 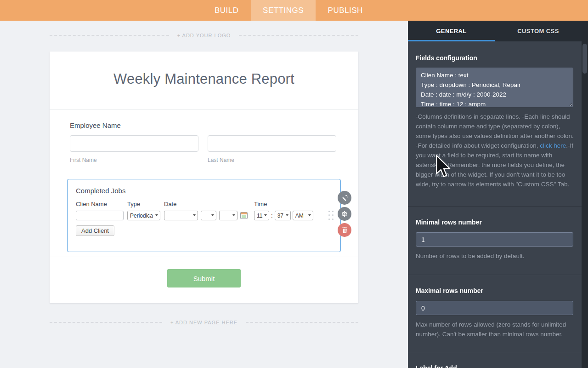 What do you see at coordinates (294, 10) in the screenshot?
I see `top-navigation-bar: BUILD SETTINGS PUBLISH` at bounding box center [294, 10].